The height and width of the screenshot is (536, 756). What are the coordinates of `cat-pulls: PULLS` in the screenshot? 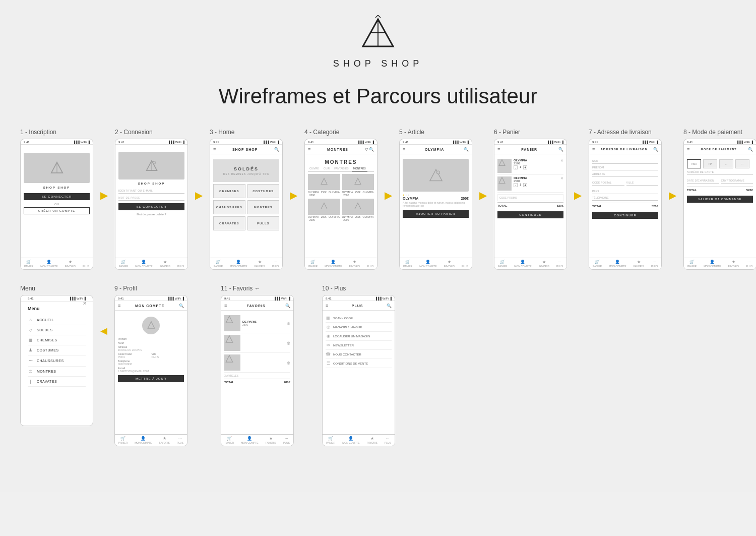 It's located at (264, 223).